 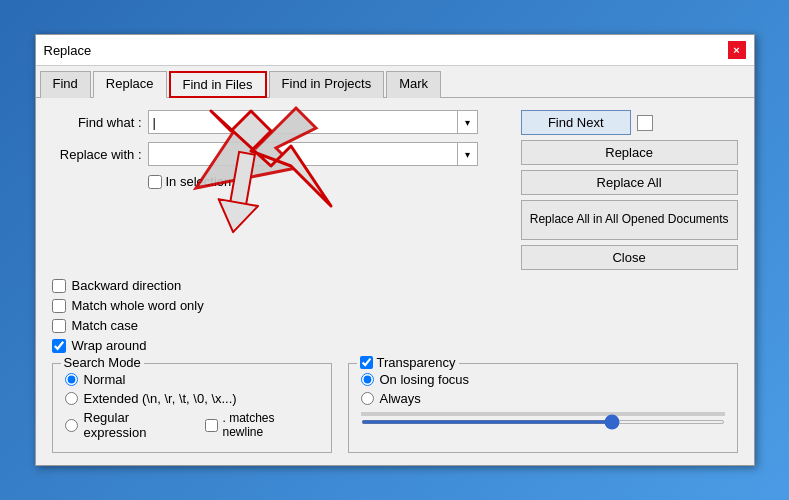 What do you see at coordinates (128, 286) in the screenshot?
I see `backward-direction-option: Backward direction` at bounding box center [128, 286].